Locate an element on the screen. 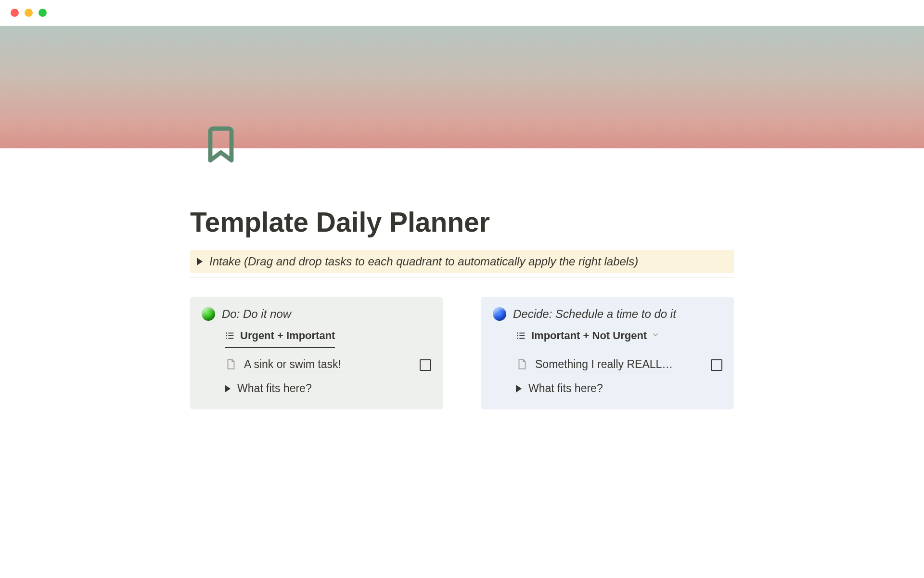 This screenshot has height=578, width=924. task-row-decide: Something I really REALL… is located at coordinates (619, 365).